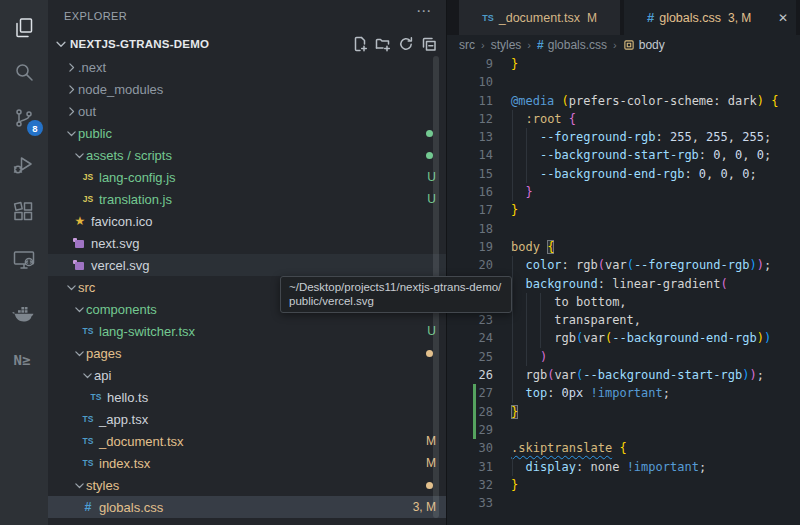 The height and width of the screenshot is (525, 800). Describe the element at coordinates (247, 221) in the screenshot. I see `tree-file-favicon-ico: ★favicon.ico` at that location.